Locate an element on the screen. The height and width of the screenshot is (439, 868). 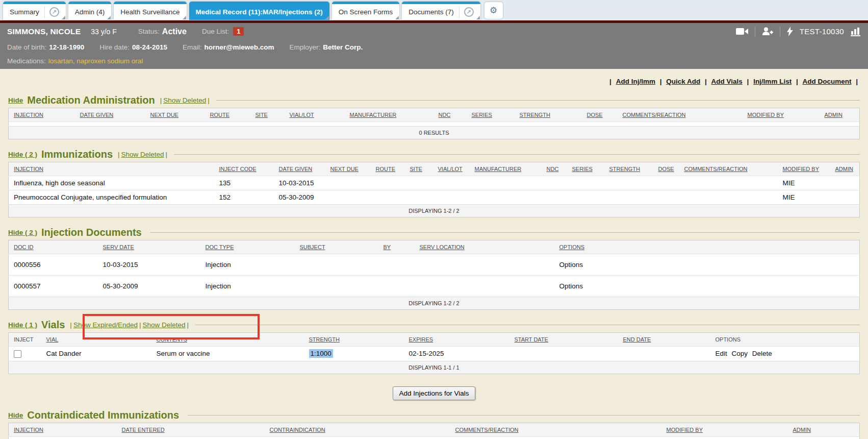
vials-show-expired-link: Show Expired/Ended is located at coordinates (106, 325).